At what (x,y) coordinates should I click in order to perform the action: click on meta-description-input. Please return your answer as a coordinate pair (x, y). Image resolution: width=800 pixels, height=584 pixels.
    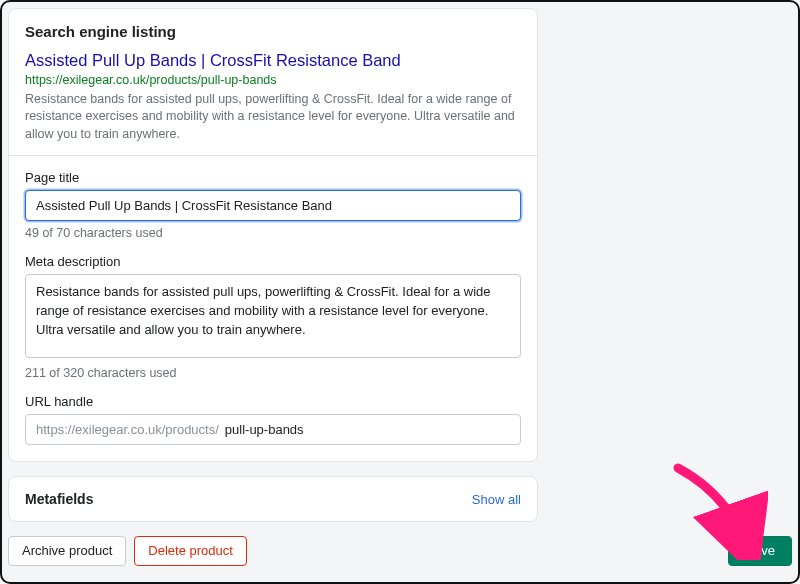
    Looking at the image, I should click on (273, 316).